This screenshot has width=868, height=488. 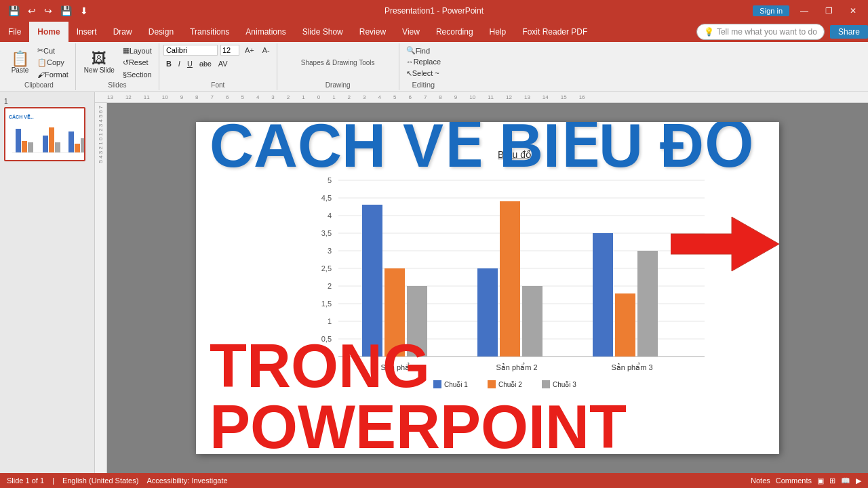 I want to click on find-button: 🔍 Find, so click(x=423, y=50).